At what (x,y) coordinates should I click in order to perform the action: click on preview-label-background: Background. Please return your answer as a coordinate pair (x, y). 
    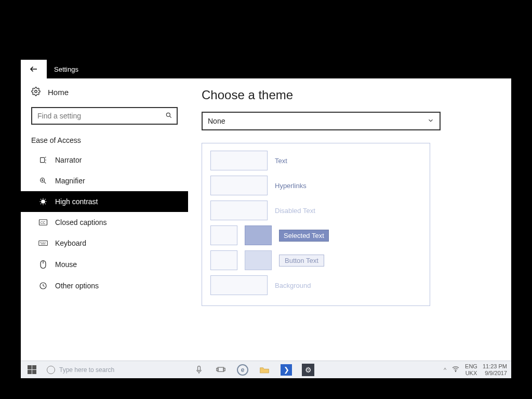
    Looking at the image, I should click on (293, 286).